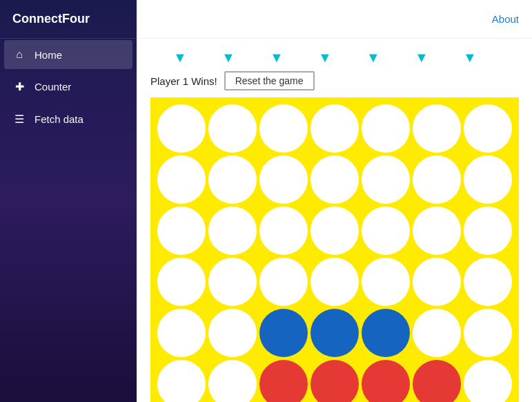 This screenshot has height=402, width=532. Describe the element at coordinates (488, 381) in the screenshot. I see `cell-r5-c6` at that location.